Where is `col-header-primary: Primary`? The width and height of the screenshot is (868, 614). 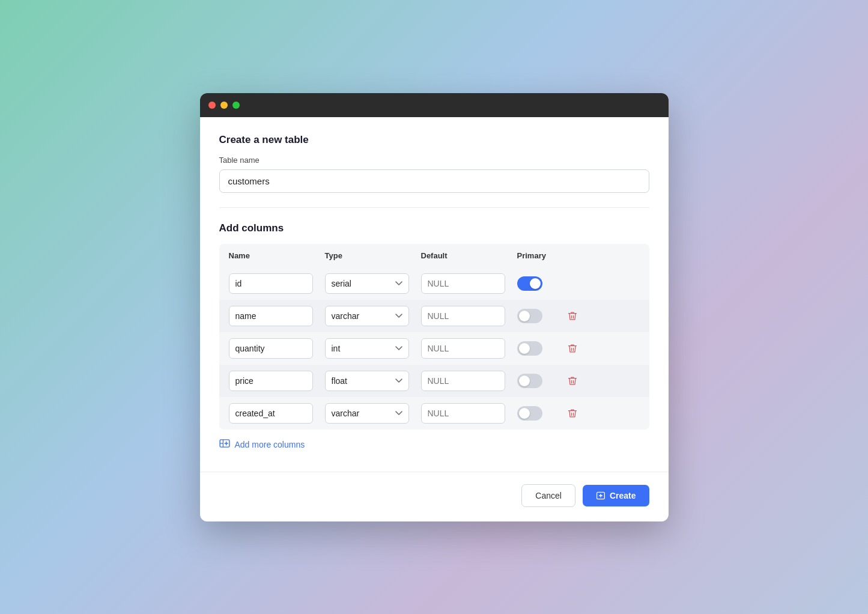
col-header-primary: Primary is located at coordinates (541, 256).